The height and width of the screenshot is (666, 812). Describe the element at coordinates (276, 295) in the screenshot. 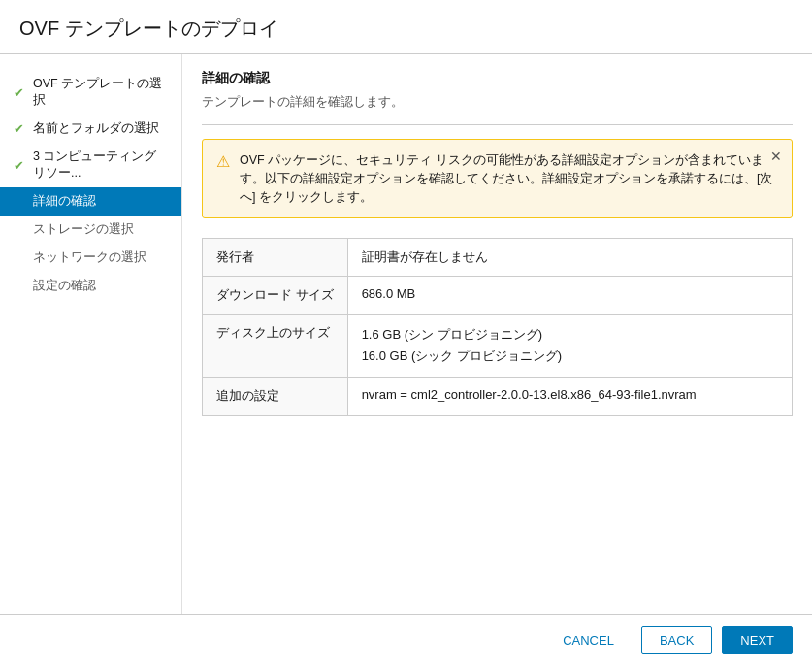

I see `label-download-size: ダウンロード サイズ` at that location.